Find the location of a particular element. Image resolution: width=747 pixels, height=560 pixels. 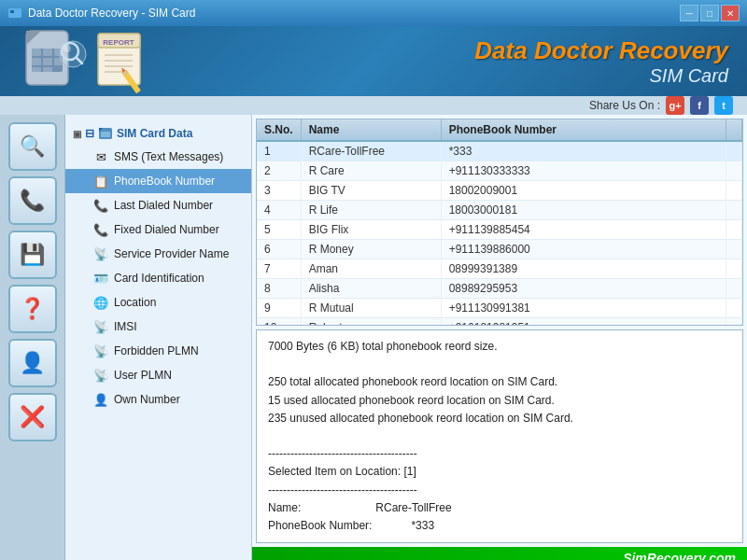

cell-name: R Care is located at coordinates (371, 172).